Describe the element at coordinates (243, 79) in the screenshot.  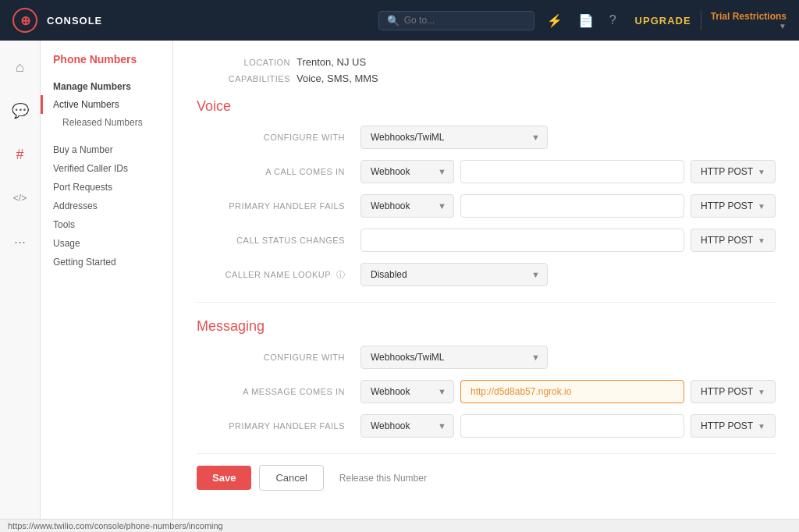
I see `capabilities-label: CAPABILITIES` at that location.